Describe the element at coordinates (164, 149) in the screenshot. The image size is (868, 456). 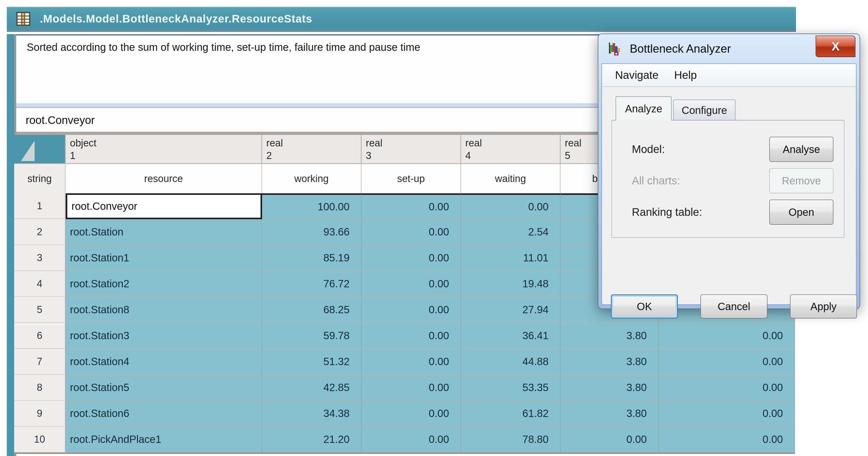
I see `col-header-type-1: object 1` at that location.